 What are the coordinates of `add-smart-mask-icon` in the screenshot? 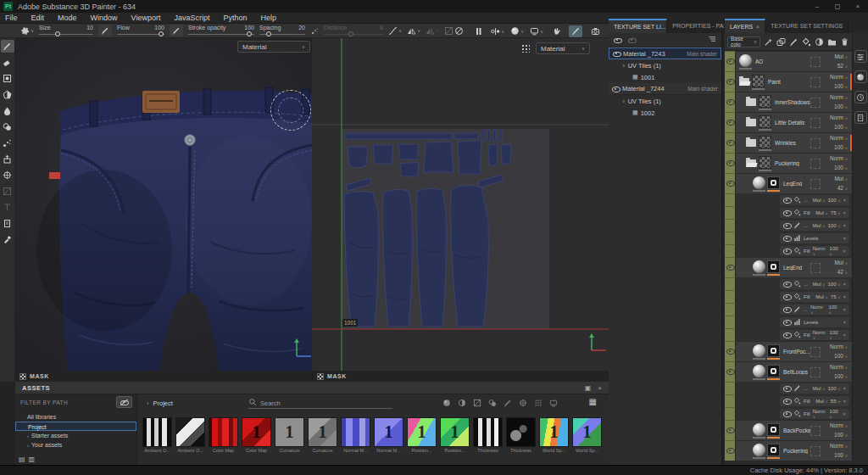 It's located at (819, 42).